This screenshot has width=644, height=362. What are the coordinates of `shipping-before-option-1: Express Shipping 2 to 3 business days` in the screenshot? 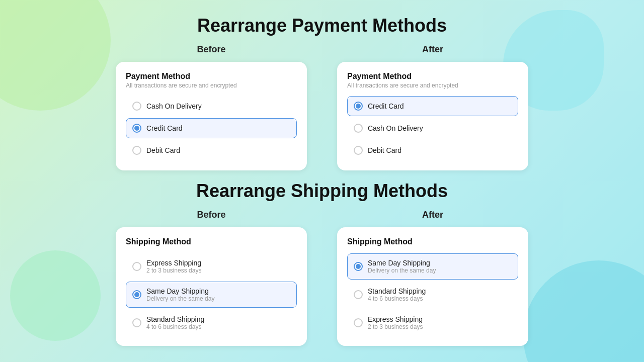 It's located at (211, 266).